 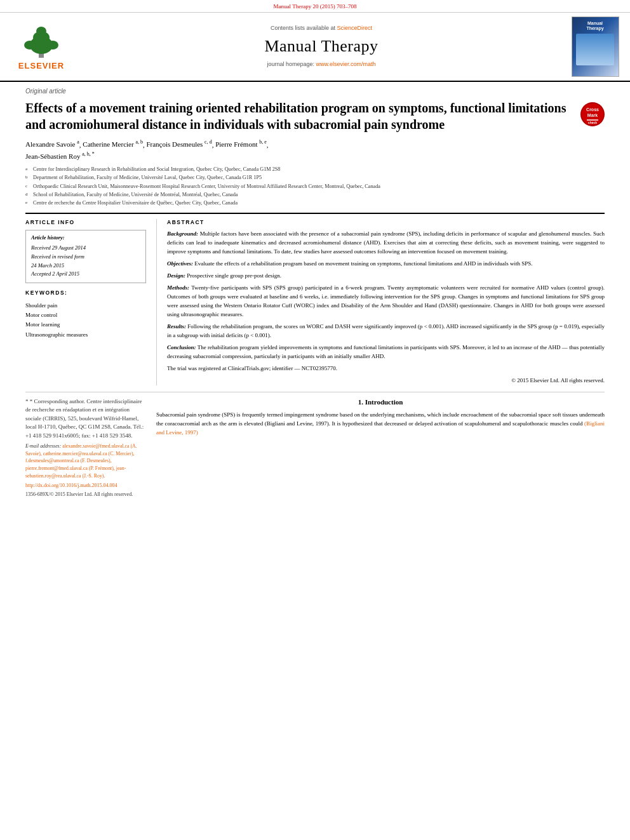 I want to click on svg-text: check, so click(x=593, y=123).